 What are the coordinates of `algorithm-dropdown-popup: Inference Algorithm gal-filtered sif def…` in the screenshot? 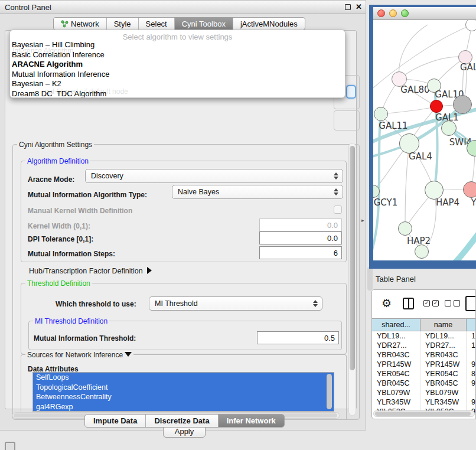 It's located at (177, 64).